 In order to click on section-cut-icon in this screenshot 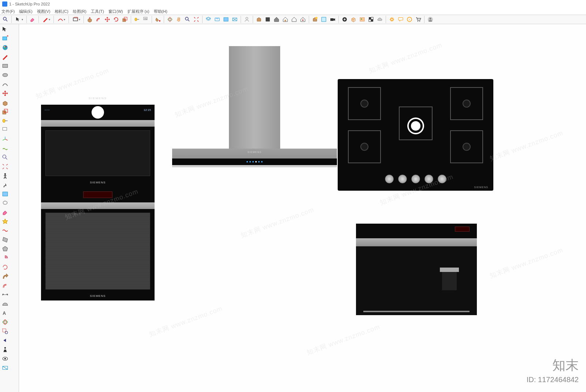, I will do `click(5, 368)`.